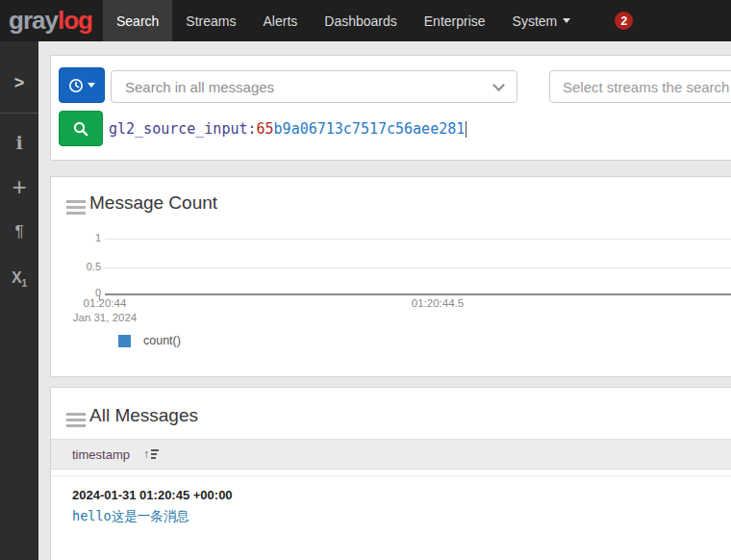  Describe the element at coordinates (150, 341) in the screenshot. I see `legend-item-count: count()` at that location.